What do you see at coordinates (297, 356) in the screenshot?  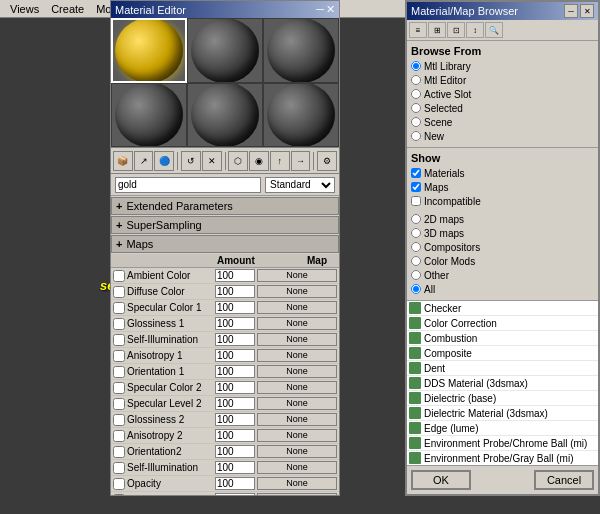 I see `param-map-btn-5: None` at bounding box center [297, 356].